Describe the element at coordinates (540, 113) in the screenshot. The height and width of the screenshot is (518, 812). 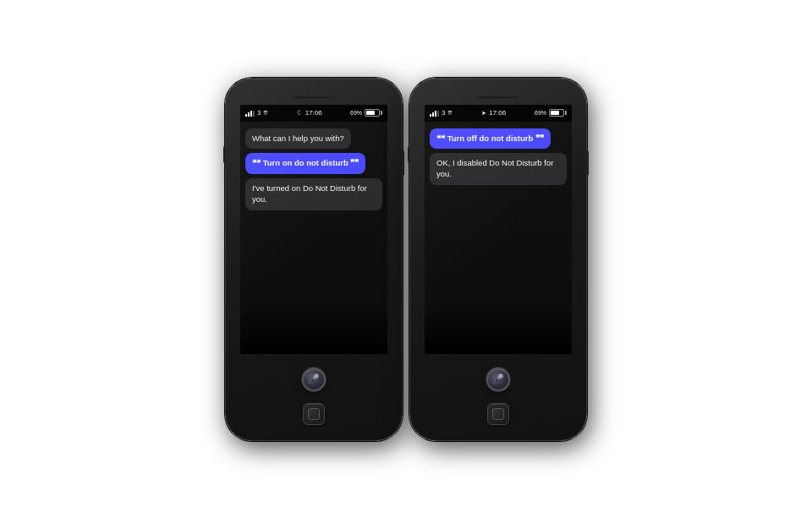
I see `battery-percent-right: 69%` at that location.